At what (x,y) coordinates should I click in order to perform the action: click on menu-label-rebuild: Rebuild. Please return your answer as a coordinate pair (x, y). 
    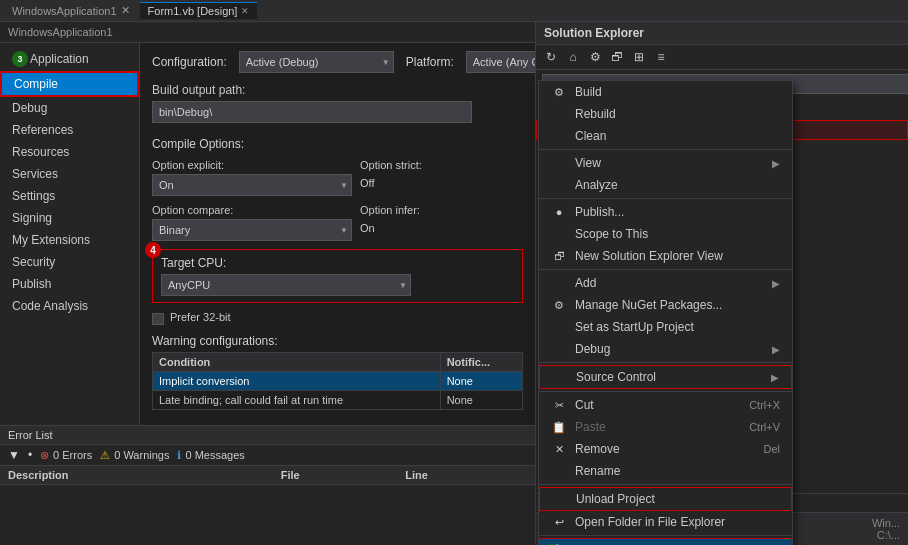
    Looking at the image, I should click on (596, 114).